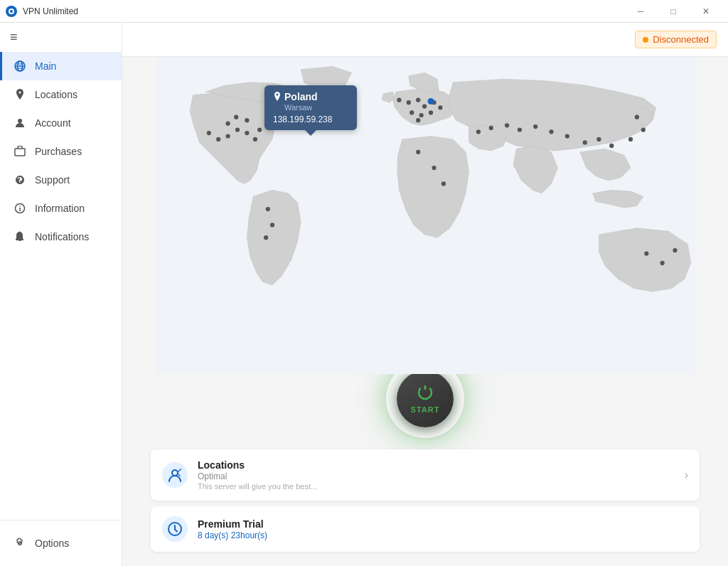 This screenshot has height=566, width=728. What do you see at coordinates (681, 40) in the screenshot?
I see `status-label: Disconnected` at bounding box center [681, 40].